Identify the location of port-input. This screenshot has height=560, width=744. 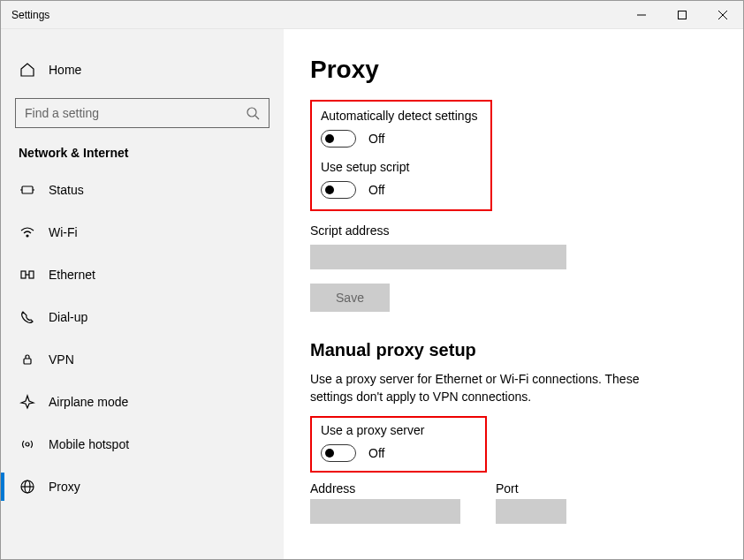
(531, 511).